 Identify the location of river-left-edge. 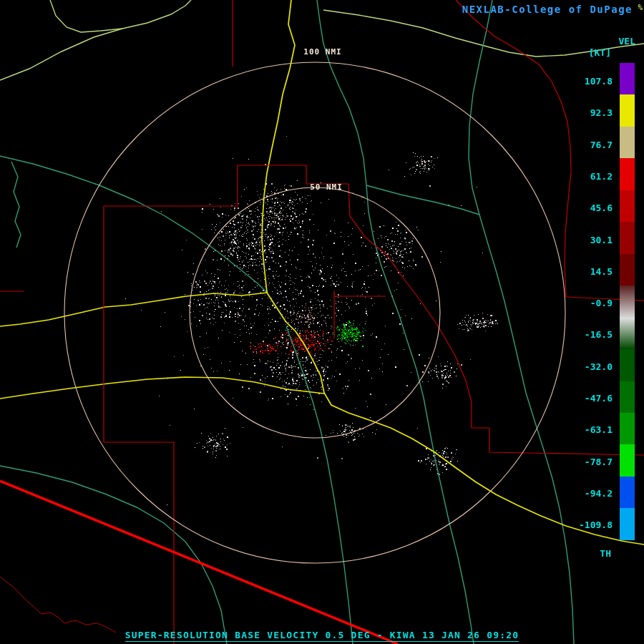
(16, 205).